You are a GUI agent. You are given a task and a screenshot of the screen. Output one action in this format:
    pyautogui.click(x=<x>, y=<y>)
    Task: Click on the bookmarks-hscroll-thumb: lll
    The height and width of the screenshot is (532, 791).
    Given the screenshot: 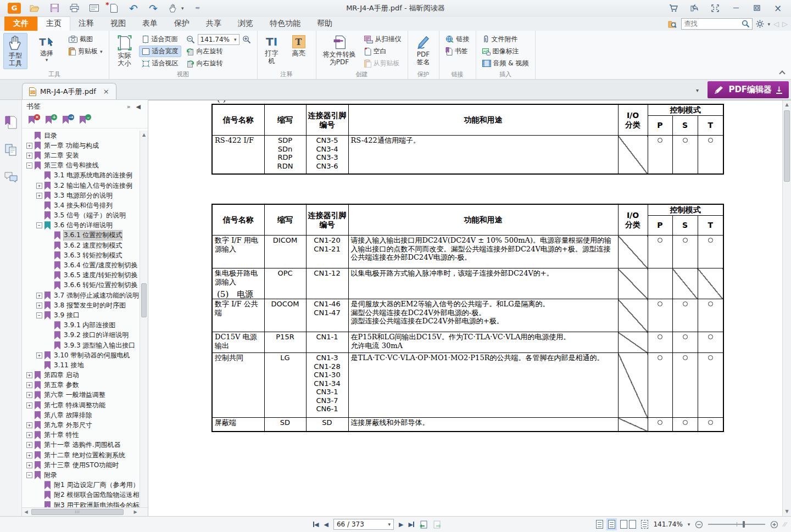 What is the action you would take?
    pyautogui.click(x=77, y=512)
    